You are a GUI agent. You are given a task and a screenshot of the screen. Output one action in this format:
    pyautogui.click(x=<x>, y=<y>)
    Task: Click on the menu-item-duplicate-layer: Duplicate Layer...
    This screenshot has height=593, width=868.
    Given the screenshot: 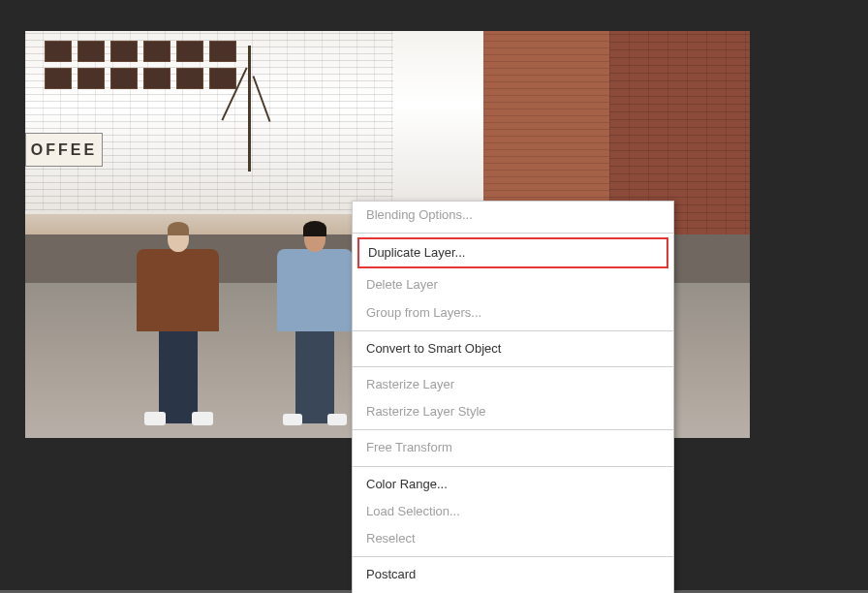 What is the action you would take?
    pyautogui.click(x=513, y=253)
    